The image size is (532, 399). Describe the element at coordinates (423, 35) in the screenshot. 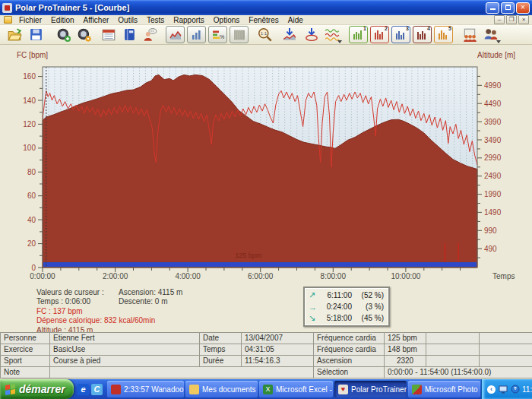

I see `view-4-button: 4` at that location.